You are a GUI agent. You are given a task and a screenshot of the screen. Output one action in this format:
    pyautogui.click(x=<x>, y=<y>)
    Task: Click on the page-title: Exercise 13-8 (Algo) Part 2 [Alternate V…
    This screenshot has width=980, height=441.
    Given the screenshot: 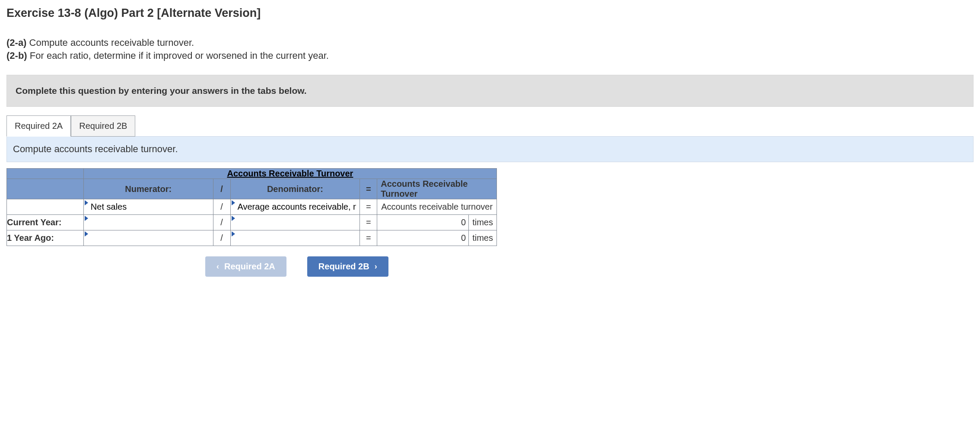 What is the action you would take?
    pyautogui.click(x=490, y=13)
    